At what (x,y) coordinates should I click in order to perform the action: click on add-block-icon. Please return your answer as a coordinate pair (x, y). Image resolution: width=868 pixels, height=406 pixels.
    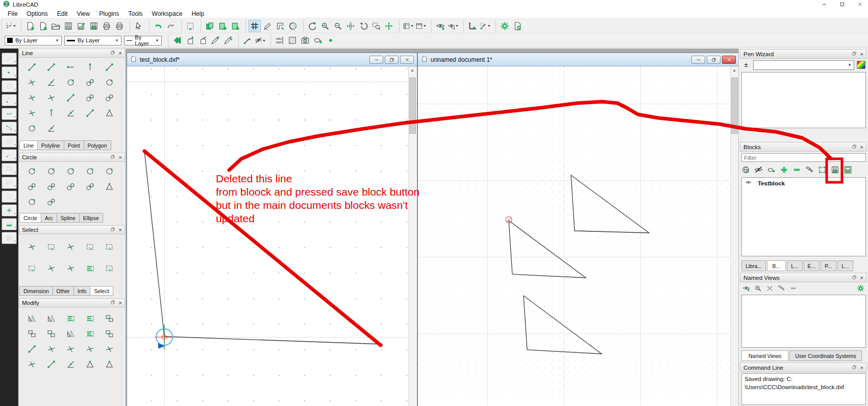
    Looking at the image, I should click on (784, 170).